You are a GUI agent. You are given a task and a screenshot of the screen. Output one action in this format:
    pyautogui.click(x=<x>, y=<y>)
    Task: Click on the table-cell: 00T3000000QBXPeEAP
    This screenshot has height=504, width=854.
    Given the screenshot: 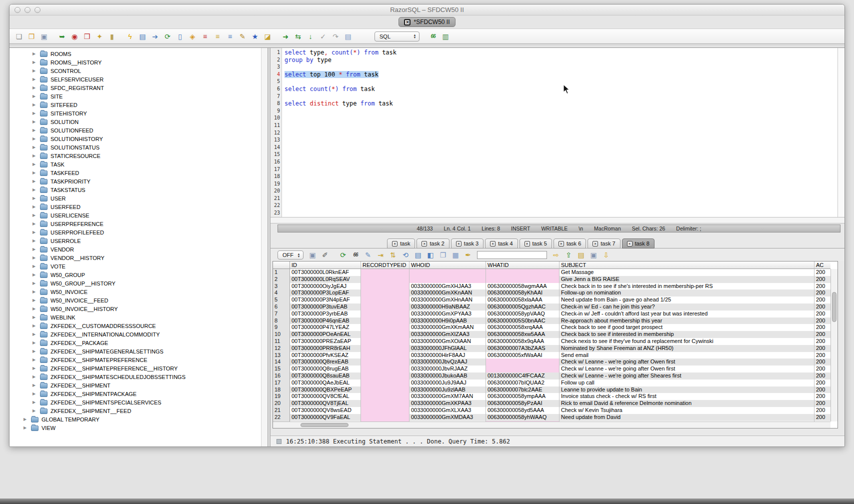 What is the action you would take?
    pyautogui.click(x=326, y=390)
    